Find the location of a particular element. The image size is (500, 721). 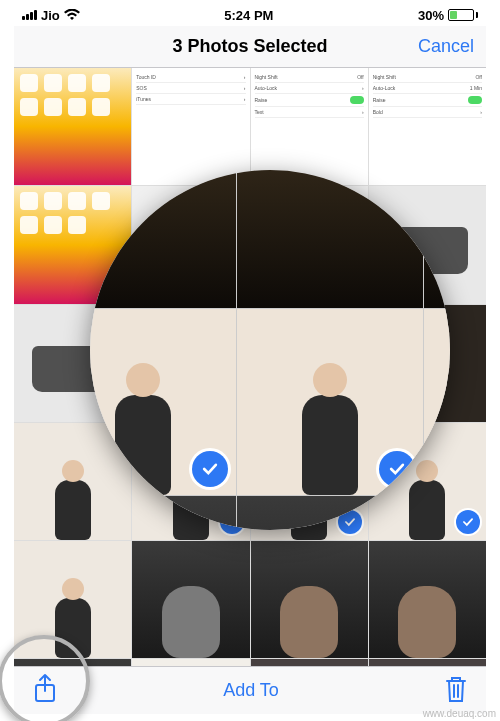

watermark-label: www.deuaq.com is located at coordinates (460, 714).